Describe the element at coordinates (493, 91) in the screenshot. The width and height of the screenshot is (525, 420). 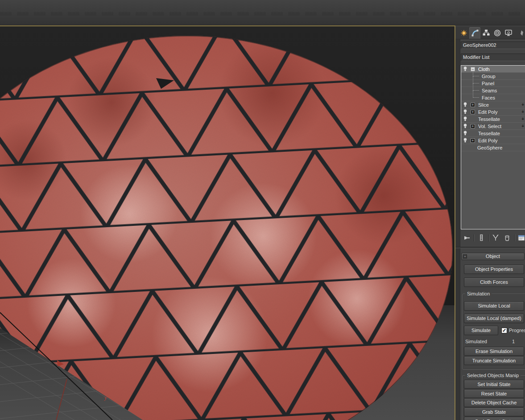
I see `stack-row-seams: Seams` at that location.